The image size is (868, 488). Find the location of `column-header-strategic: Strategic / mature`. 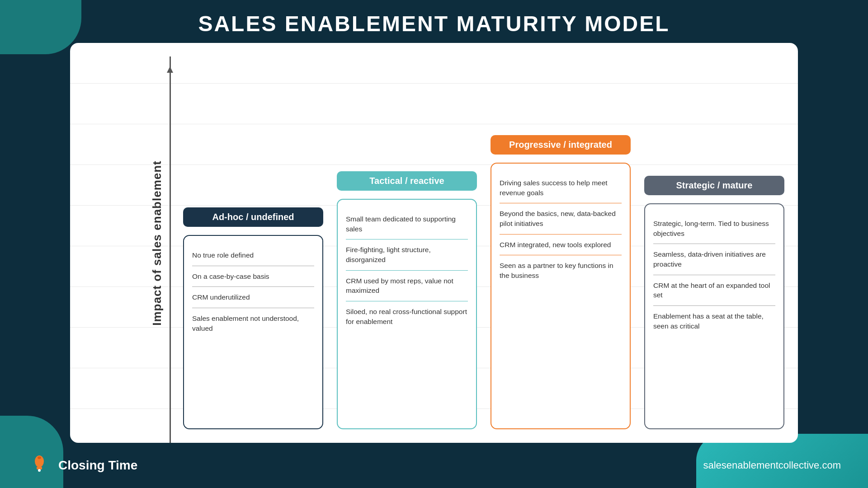

column-header-strategic: Strategic / mature is located at coordinates (714, 185).